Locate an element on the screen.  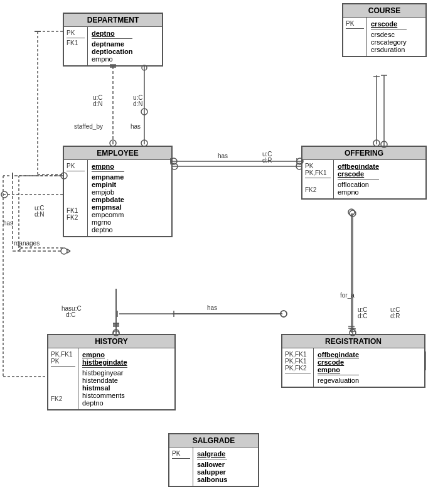
emp-deptno: deptno is located at coordinates (108, 230).